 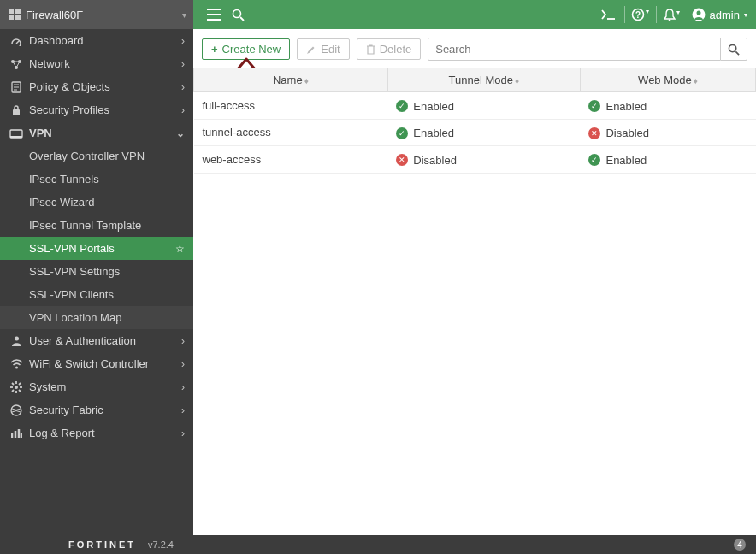 What do you see at coordinates (291, 106) in the screenshot?
I see `cell-name: full-access` at bounding box center [291, 106].